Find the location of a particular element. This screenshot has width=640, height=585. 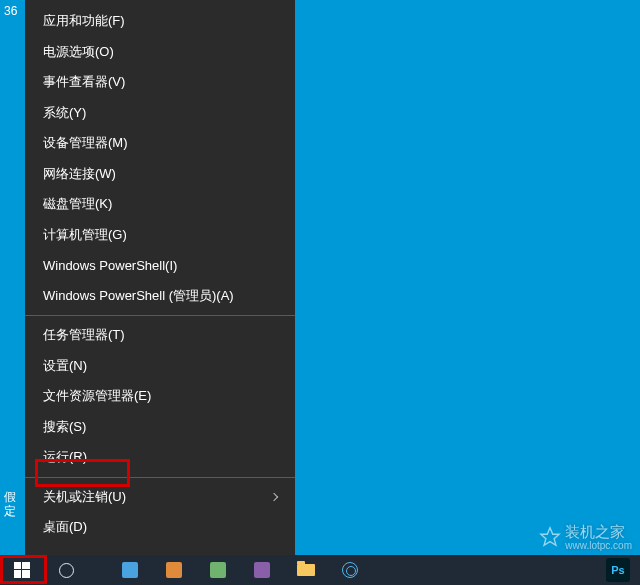

start-button is located at coordinates (22, 570).